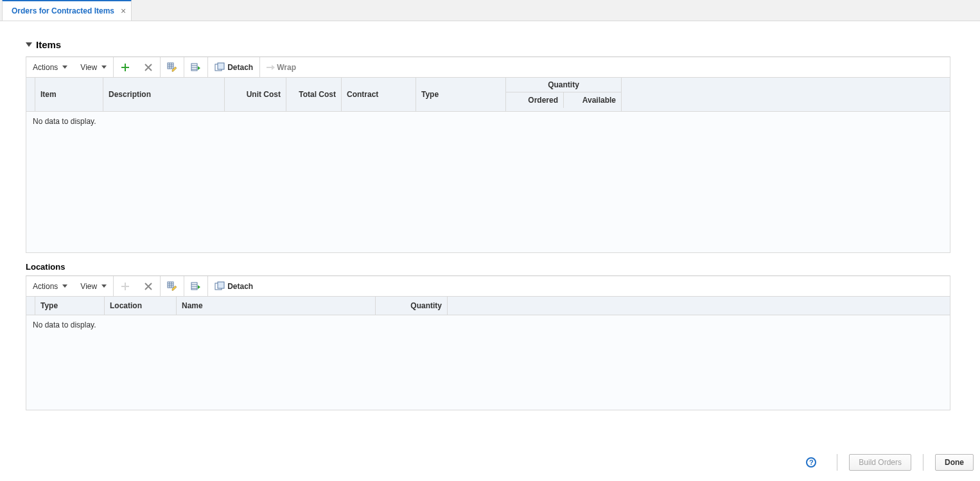 This screenshot has height=481, width=980. What do you see at coordinates (488, 286) in the screenshot?
I see `locations-toolbar: Actions View` at bounding box center [488, 286].